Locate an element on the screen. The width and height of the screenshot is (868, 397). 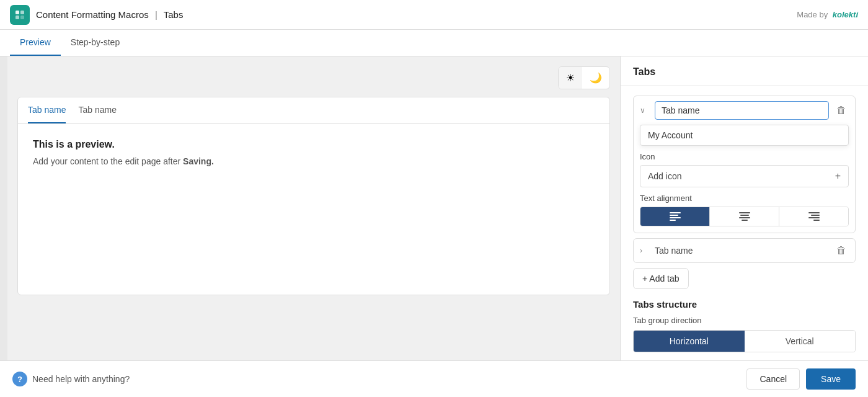
right-panel-title: Tabs is located at coordinates (744, 71).